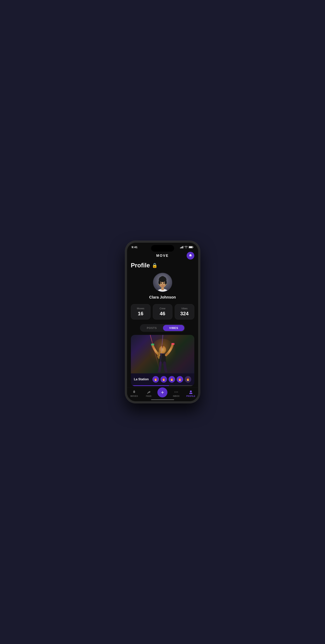 The image size is (325, 644). What do you see at coordinates (162, 392) in the screenshot?
I see `plus-icon: +` at bounding box center [162, 392].